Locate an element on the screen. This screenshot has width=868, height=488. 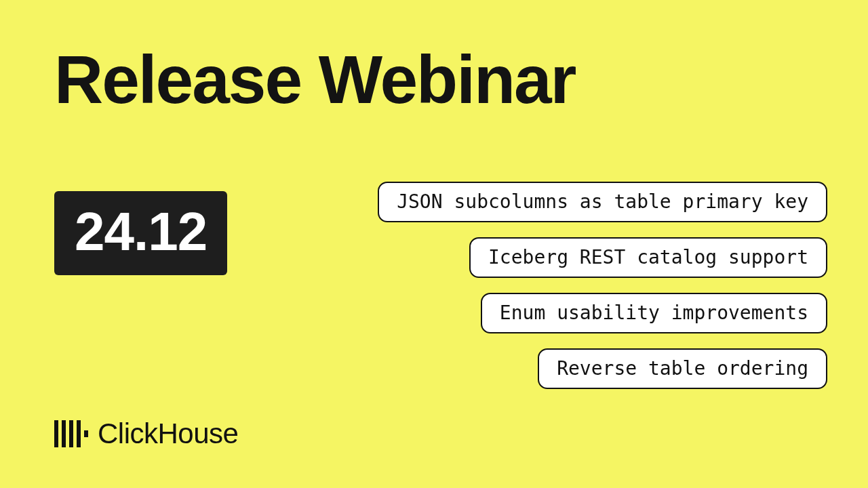
brand-name: ClickHouse is located at coordinates (168, 434).